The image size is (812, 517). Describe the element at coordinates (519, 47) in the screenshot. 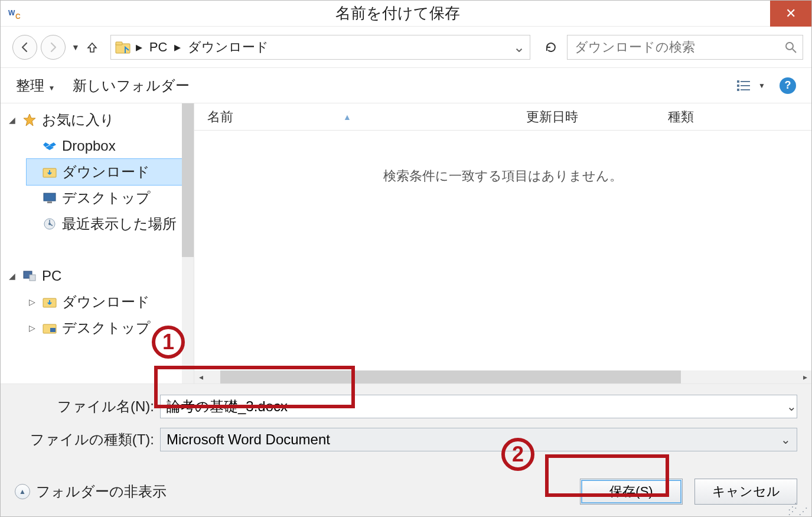

I see `address-dropdown: ⌄` at that location.